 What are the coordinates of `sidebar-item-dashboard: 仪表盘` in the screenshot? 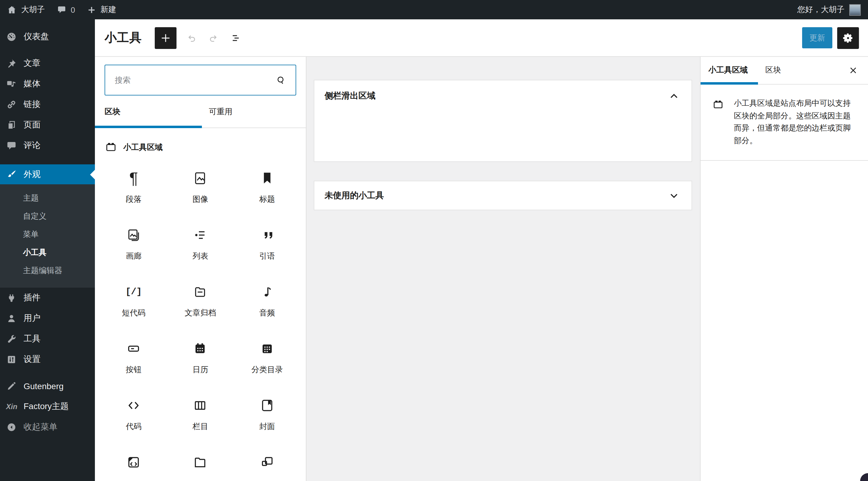 It's located at (48, 37).